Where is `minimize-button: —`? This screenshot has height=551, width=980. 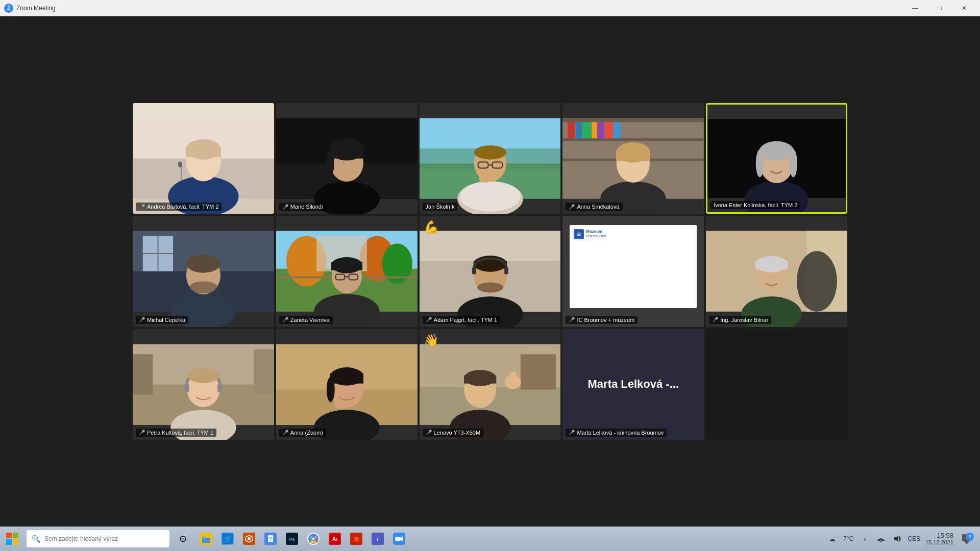 minimize-button: — is located at coordinates (915, 8).